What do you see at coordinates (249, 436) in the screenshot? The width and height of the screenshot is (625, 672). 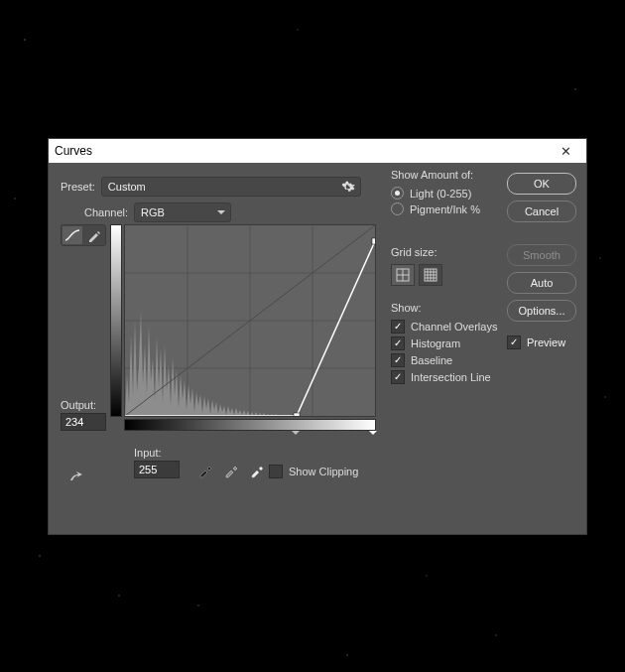 I see `input-sliders` at bounding box center [249, 436].